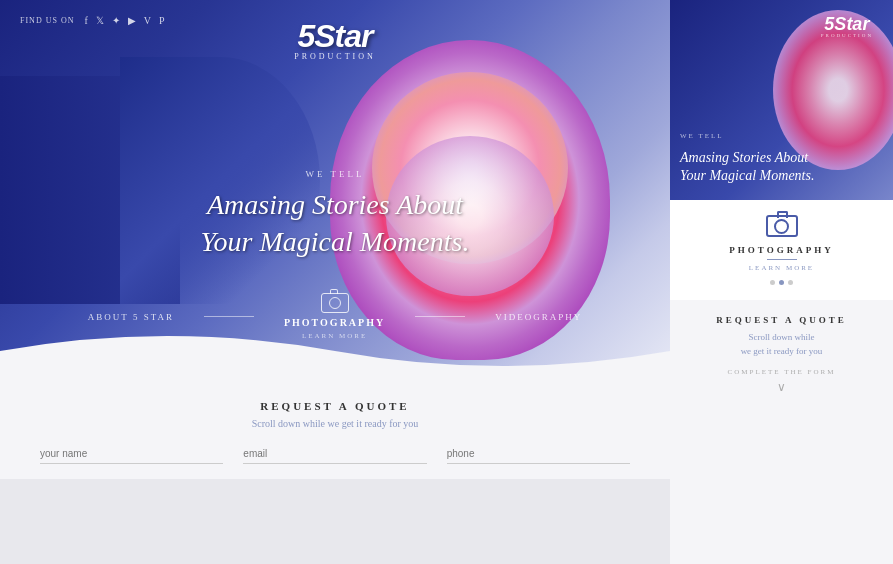  I want to click on social-icons-group: f 𝕏 ✦ ▶ V P, so click(124, 20).